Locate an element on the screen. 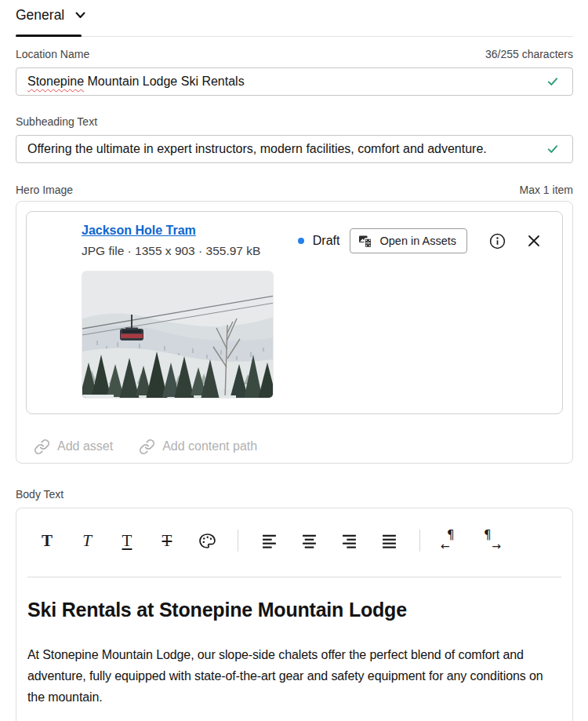 This screenshot has width=588, height=721. location-name-value: Stonepine Mountain Lodge Ski Rentals is located at coordinates (136, 82).